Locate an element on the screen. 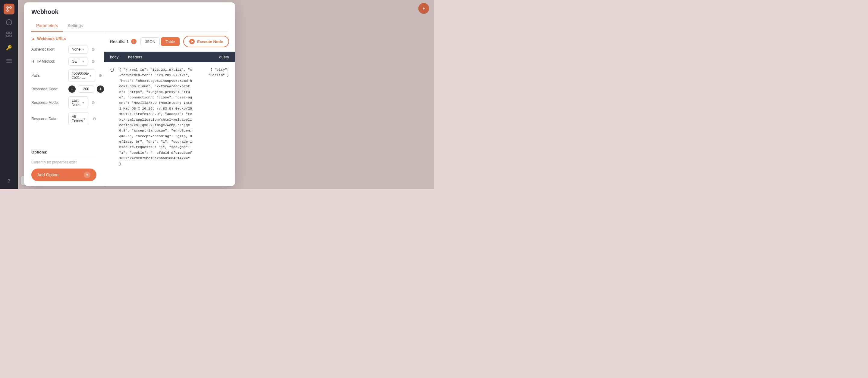 The width and height of the screenshot is (868, 378). modal-tabs: Parameters Settings is located at coordinates (129, 26).